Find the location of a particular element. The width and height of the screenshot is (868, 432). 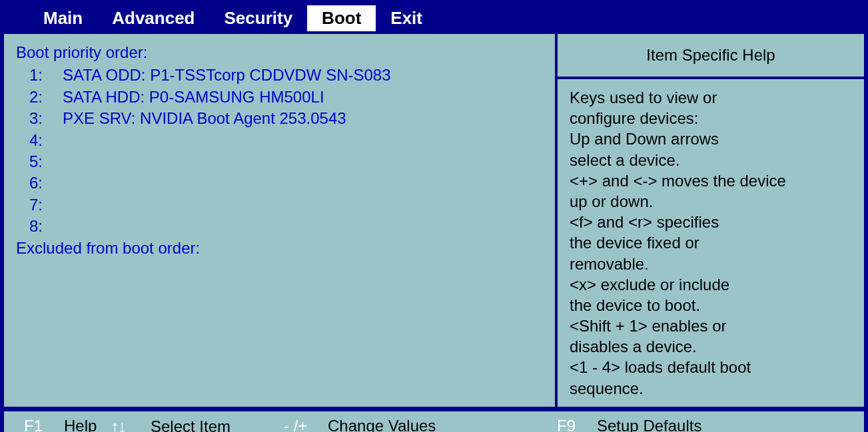

help-line: select a device. is located at coordinates (711, 160).